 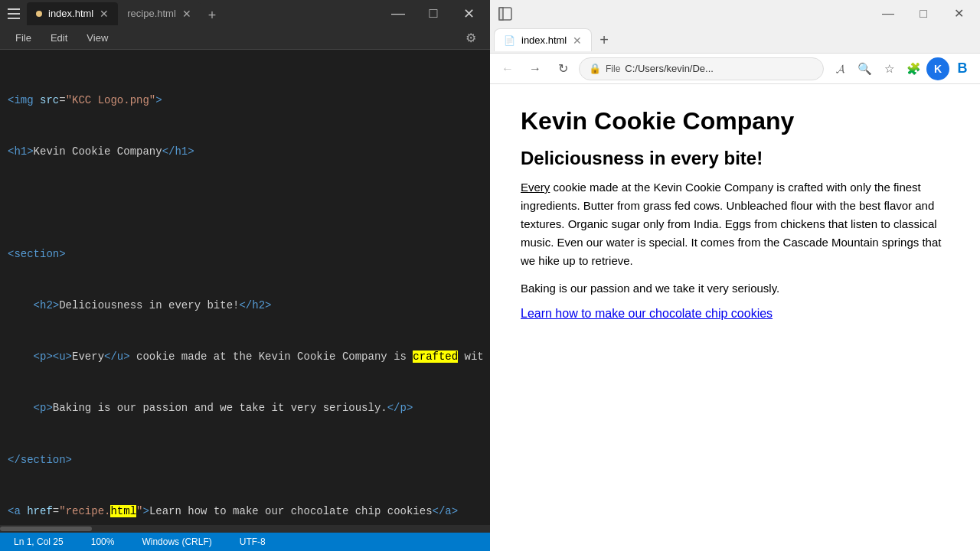 I want to click on browser-p1-underline: Every, so click(x=535, y=187).